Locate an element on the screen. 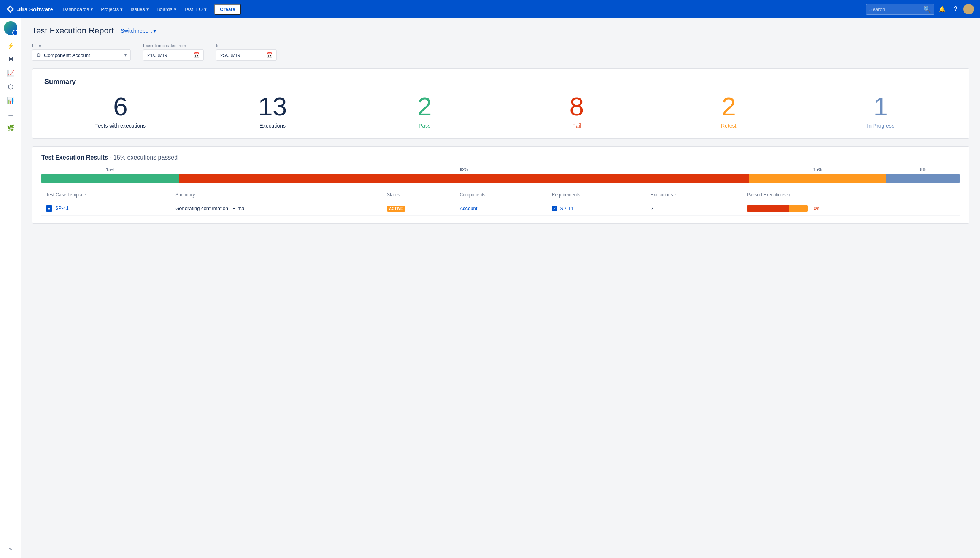  sort-passed-icon: ↑↓ is located at coordinates (789, 195).